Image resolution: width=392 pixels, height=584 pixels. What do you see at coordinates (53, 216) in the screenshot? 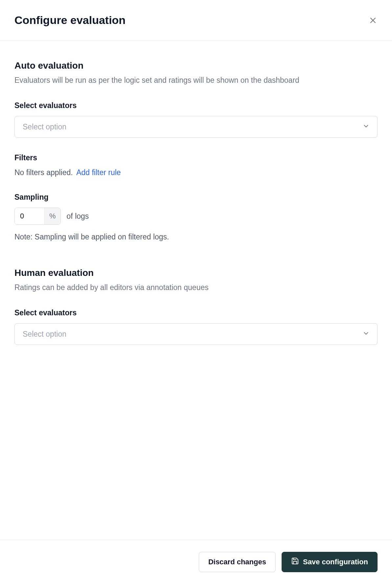
I see `sampling-suffix: %` at bounding box center [53, 216].